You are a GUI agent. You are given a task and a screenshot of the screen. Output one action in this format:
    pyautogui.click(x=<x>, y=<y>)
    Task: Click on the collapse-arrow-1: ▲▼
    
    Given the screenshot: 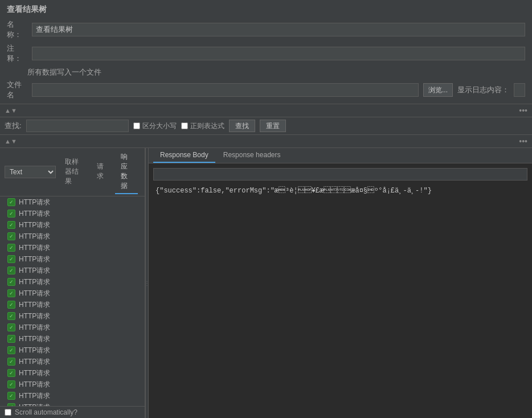 What is the action you would take?
    pyautogui.click(x=11, y=110)
    